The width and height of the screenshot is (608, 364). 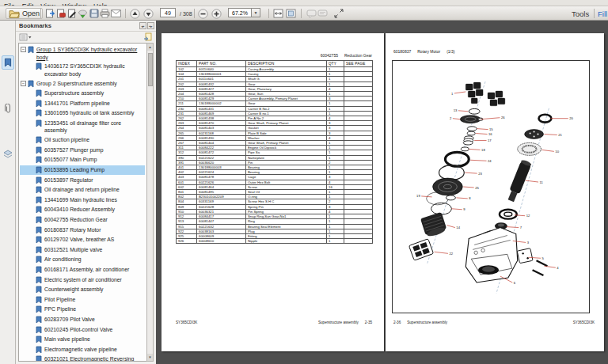 I want to click on bookmark-label: 12353451 oil drainage filter core assemb…, so click(x=95, y=127).